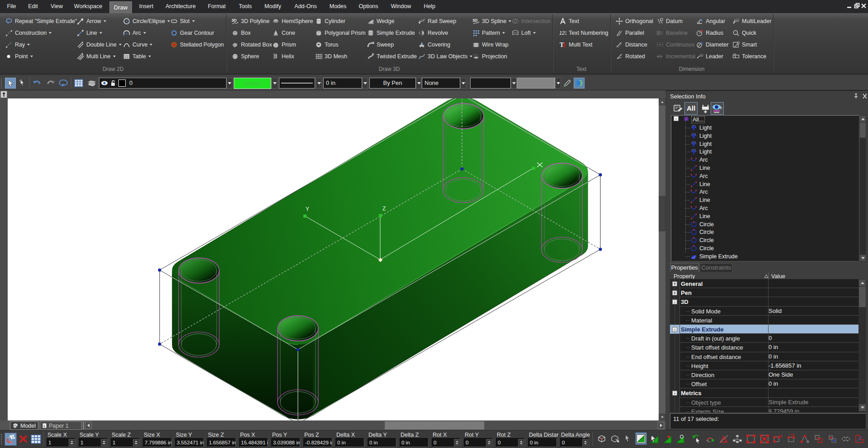  What do you see at coordinates (307, 209) in the screenshot?
I see `svg-text: Y` at bounding box center [307, 209].